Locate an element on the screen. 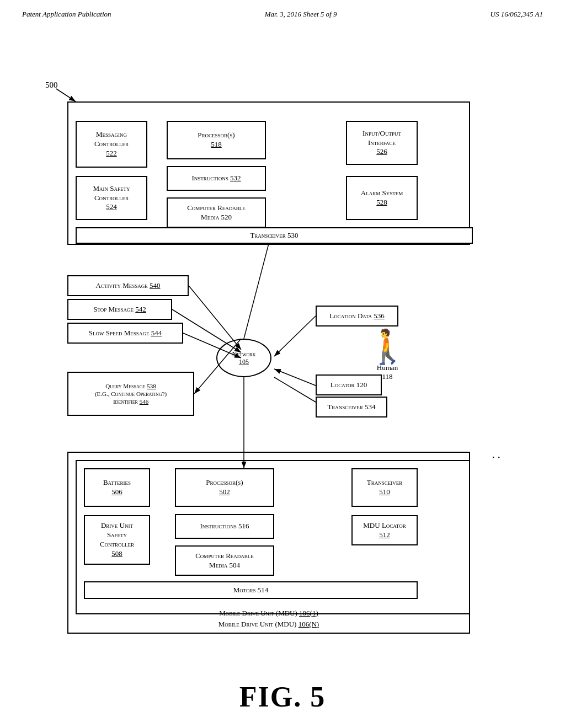  label-500: 500 is located at coordinates (52, 85).